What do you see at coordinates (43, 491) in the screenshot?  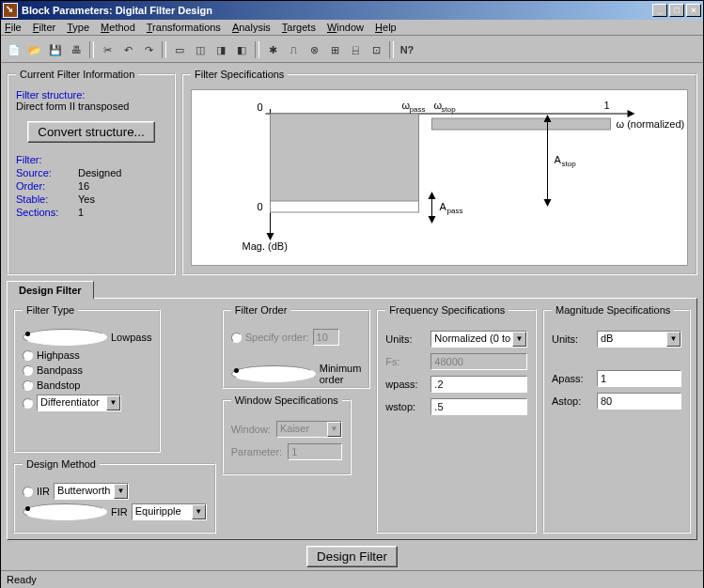 I see `radio-label: IIR` at bounding box center [43, 491].